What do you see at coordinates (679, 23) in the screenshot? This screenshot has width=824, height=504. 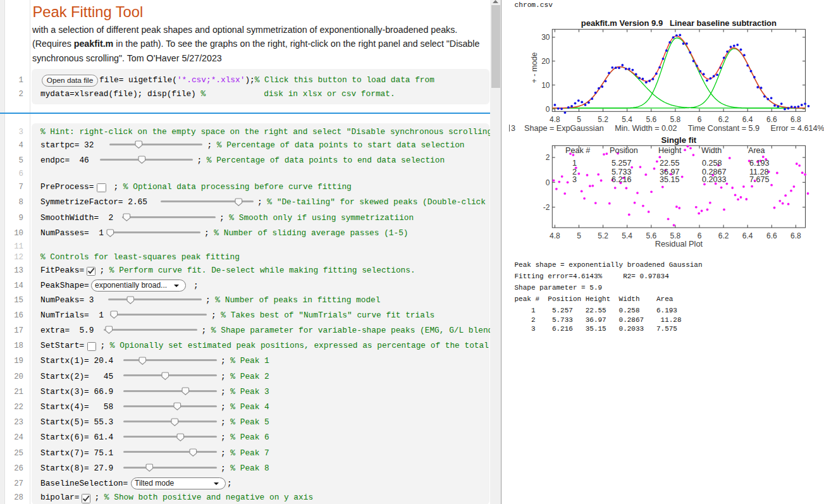 I see `svg-text:peakfit.m Version 9.9 Linear: peakfit.m Version 9.9 Linear baseline su…` at bounding box center [679, 23].